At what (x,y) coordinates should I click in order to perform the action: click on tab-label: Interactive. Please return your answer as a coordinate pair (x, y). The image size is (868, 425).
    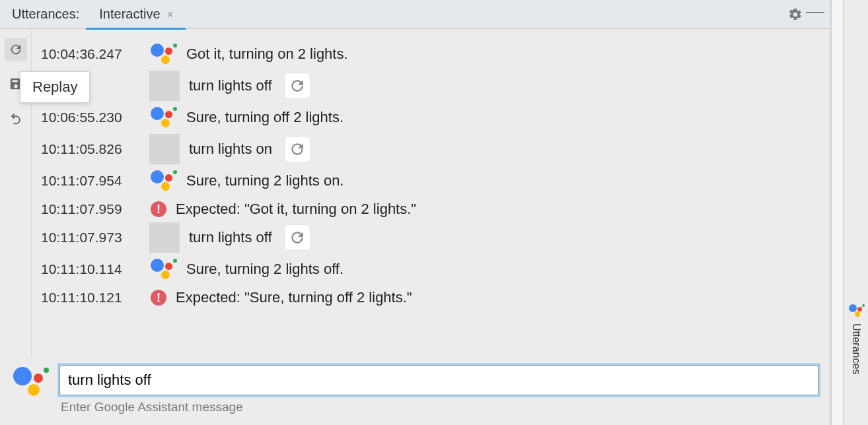
    Looking at the image, I should click on (129, 15).